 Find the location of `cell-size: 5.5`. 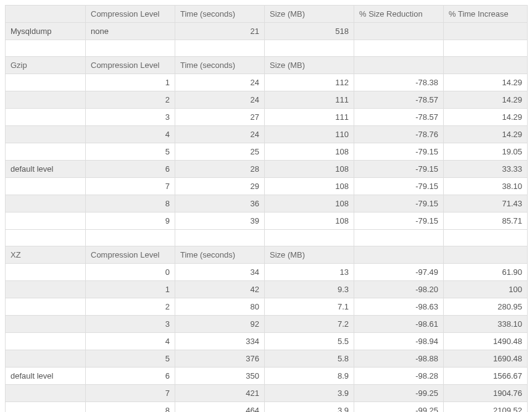

cell-size: 5.5 is located at coordinates (310, 342).